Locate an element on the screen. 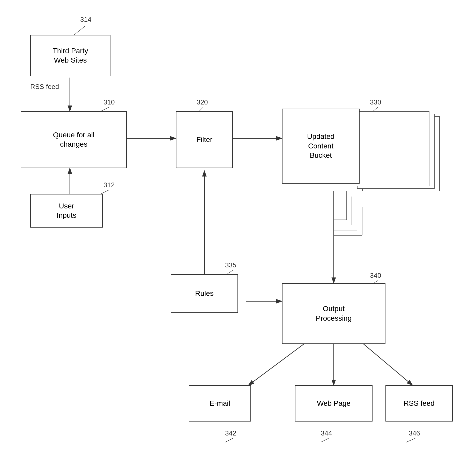 Image resolution: width=476 pixels, height=451 pixels. ref-312: 312 is located at coordinates (109, 185).